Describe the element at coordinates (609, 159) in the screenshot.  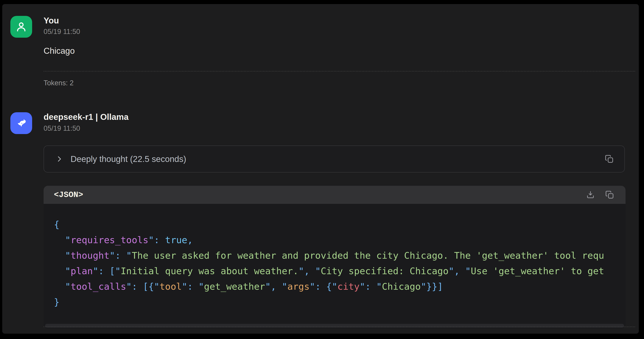
I see `copy-thought-button` at that location.